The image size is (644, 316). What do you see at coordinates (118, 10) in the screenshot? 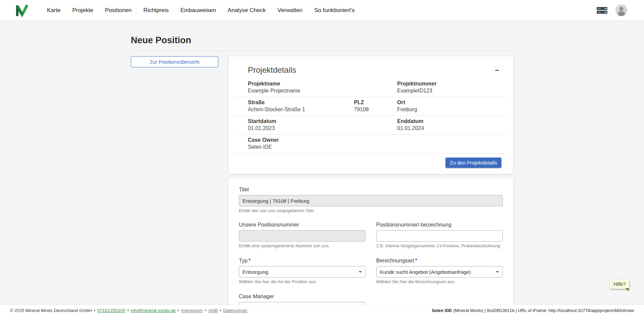
I see `nav-item-positionen: Positionen` at bounding box center [118, 10].